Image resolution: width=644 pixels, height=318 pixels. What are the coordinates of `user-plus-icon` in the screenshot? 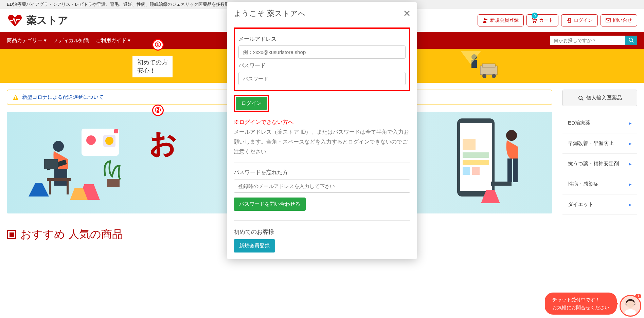 It's located at (485, 20).